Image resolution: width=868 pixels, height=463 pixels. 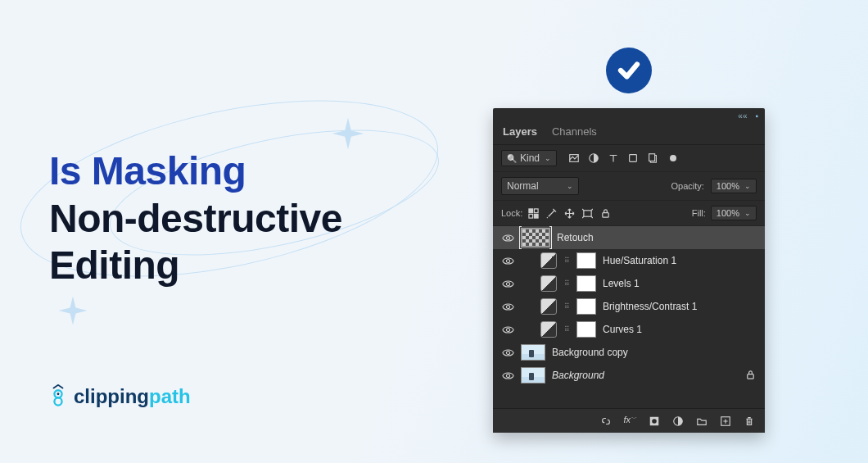 I want to click on filter-shape-icon, so click(x=633, y=158).